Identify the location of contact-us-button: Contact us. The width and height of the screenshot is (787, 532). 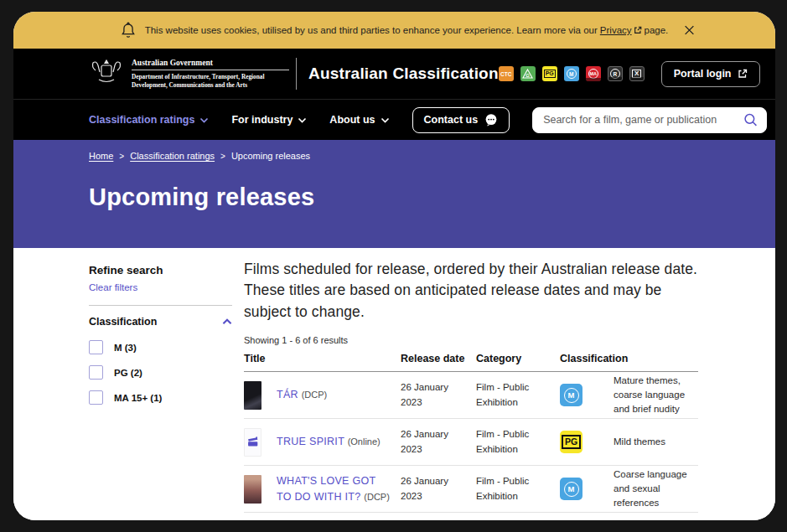
(461, 121).